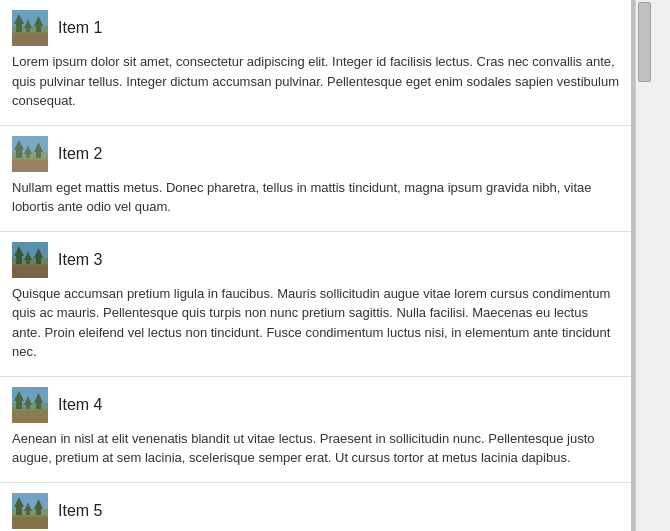  Describe the element at coordinates (316, 82) in the screenshot. I see `item-description: Lorem ipsum dolor sit amet, consectetur …` at that location.